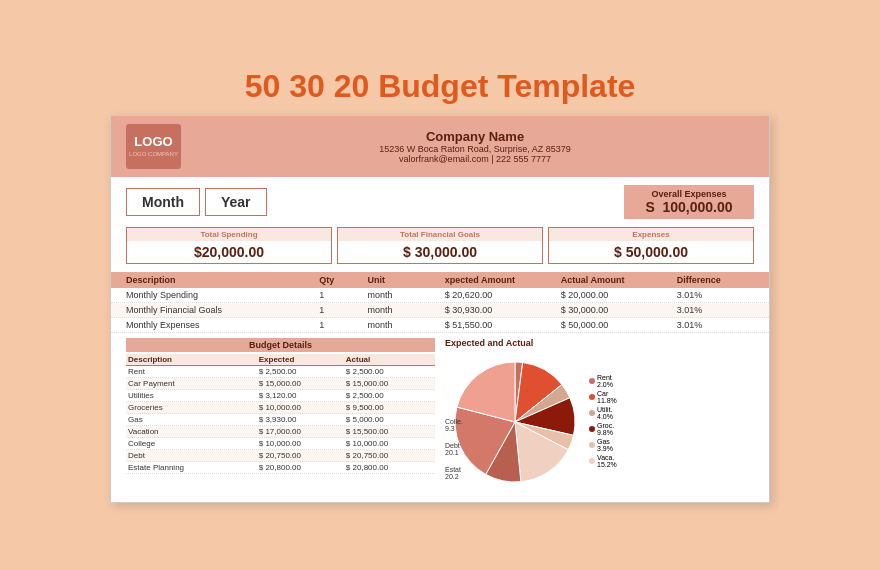 The width and height of the screenshot is (880, 570). I want to click on budget-row: Rent$ 2,500.00$ 2,500.00, so click(280, 372).